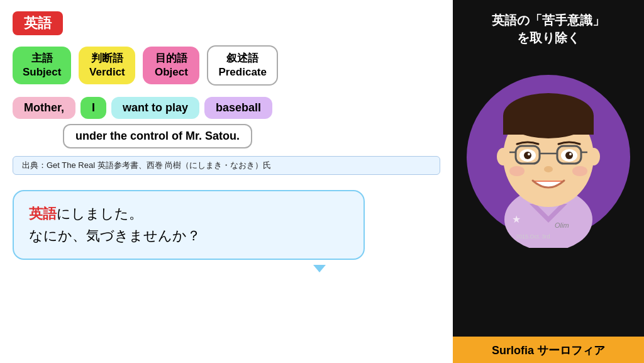 This screenshot has width=644, height=363. What do you see at coordinates (44, 108) in the screenshot?
I see `sentence-mother: Mother,` at bounding box center [44, 108].